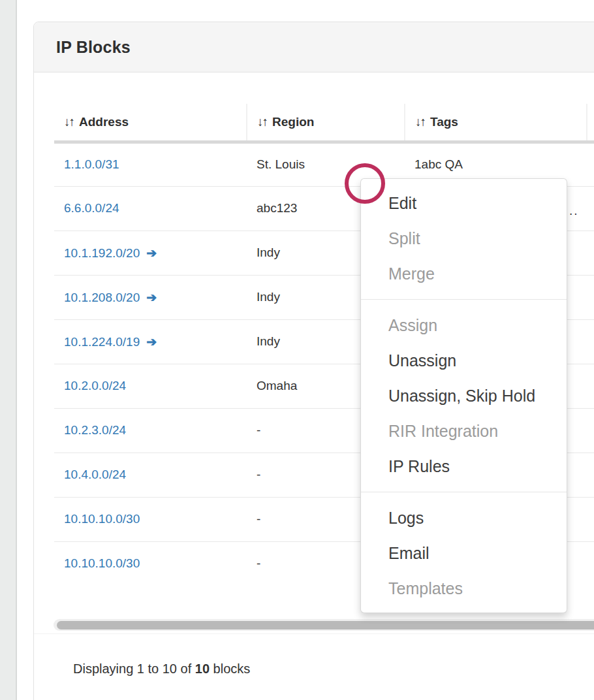 This screenshot has height=700, width=594. Describe the element at coordinates (463, 238) in the screenshot. I see `menu-item-split: Split` at that location.